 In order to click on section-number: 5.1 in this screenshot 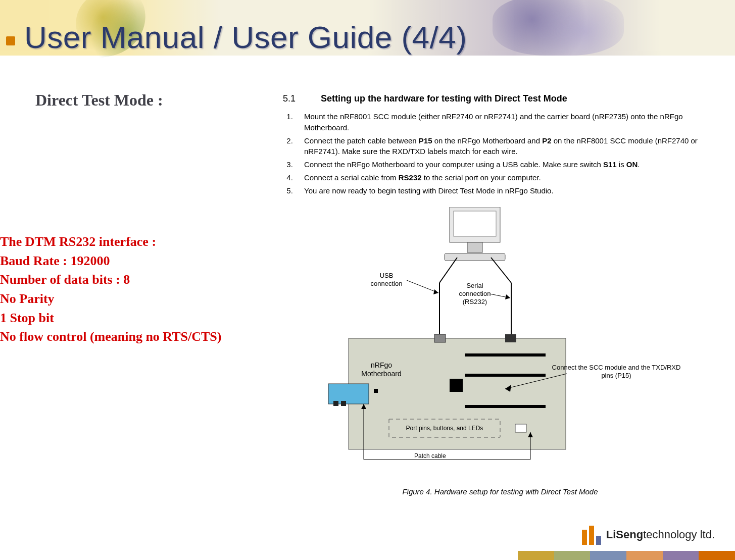, I will do `click(301, 99)`.